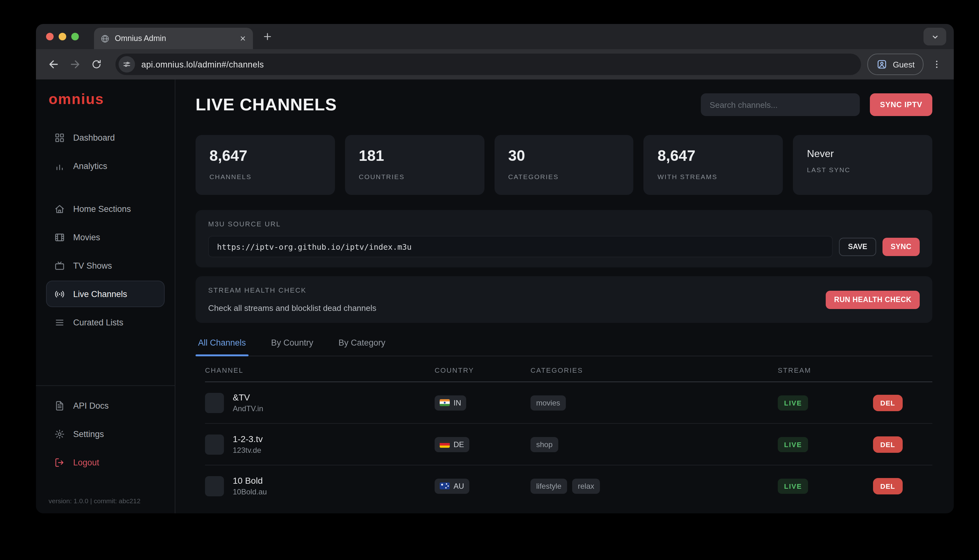 The image size is (979, 560). I want to click on channel-name: 1-2-3.tv, so click(248, 439).